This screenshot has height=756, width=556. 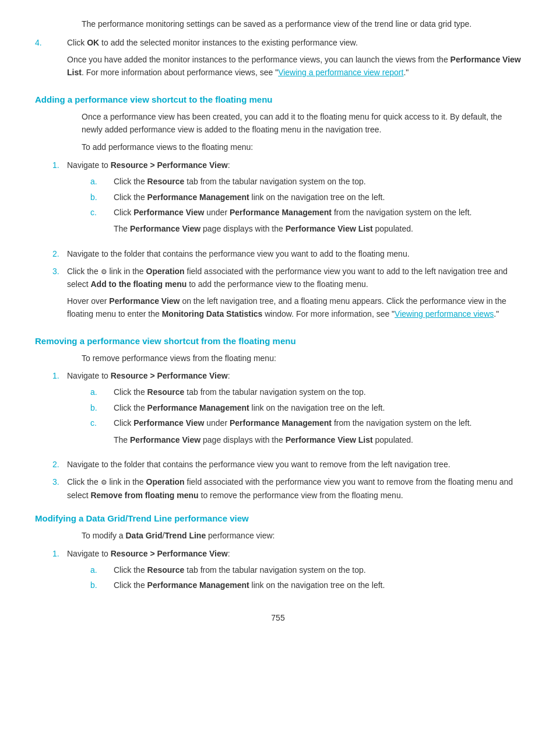 What do you see at coordinates (294, 254) in the screenshot?
I see `section1-step2-text: Navigate to the folder that contains the…` at bounding box center [294, 254].